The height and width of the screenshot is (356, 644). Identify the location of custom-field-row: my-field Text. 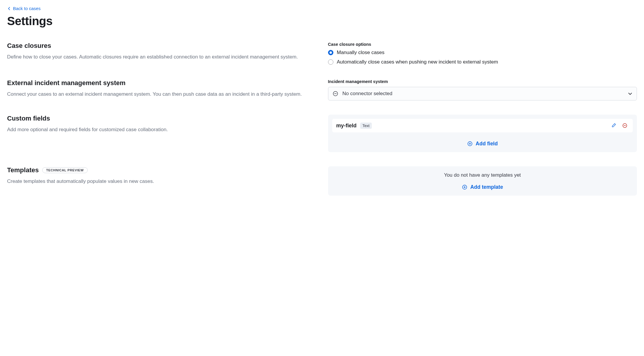
(482, 126).